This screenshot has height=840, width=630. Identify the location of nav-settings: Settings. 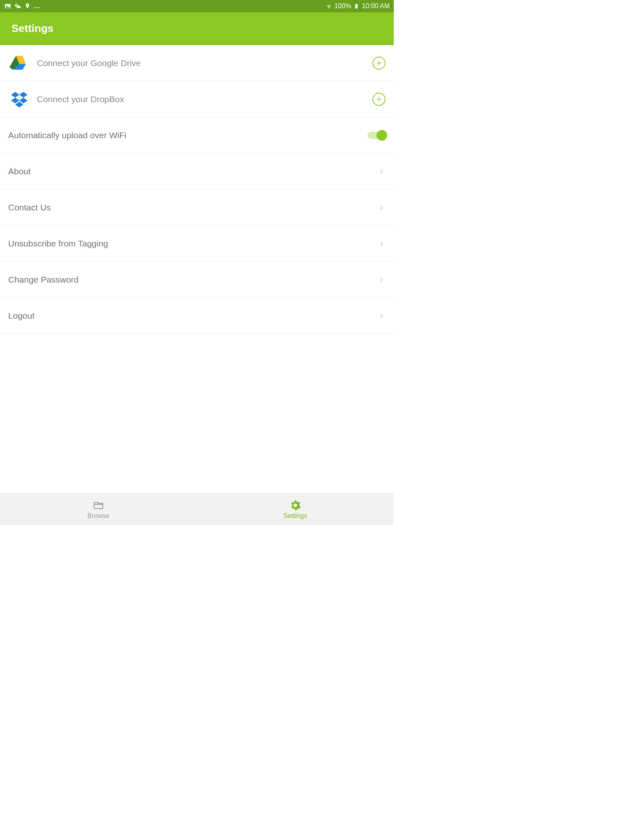
(295, 509).